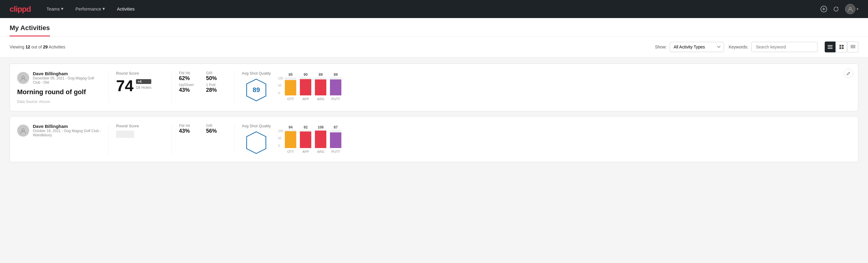 Image resolution: width=868 pixels, height=263 pixels. I want to click on view-toggle, so click(841, 47).